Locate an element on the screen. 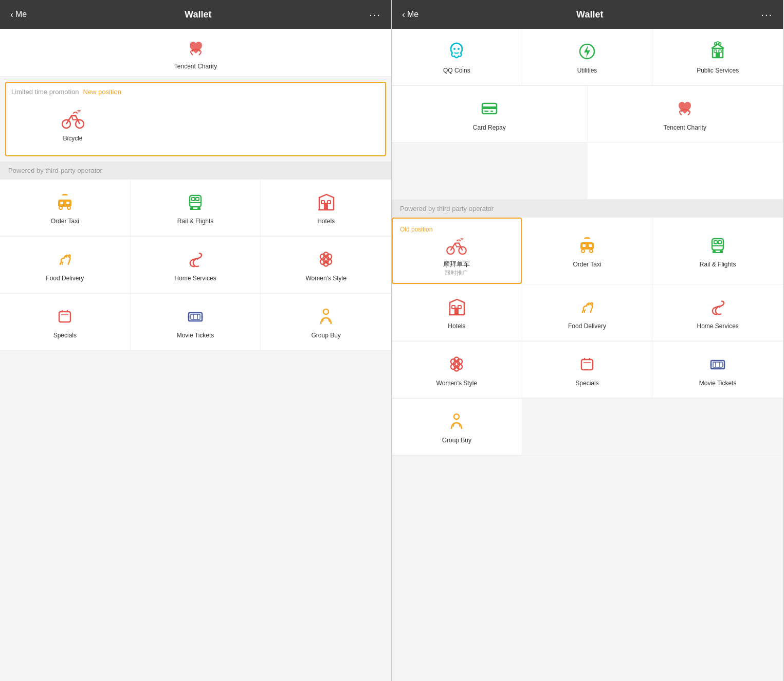  right-row-3: Women's Style Specials is located at coordinates (587, 370).